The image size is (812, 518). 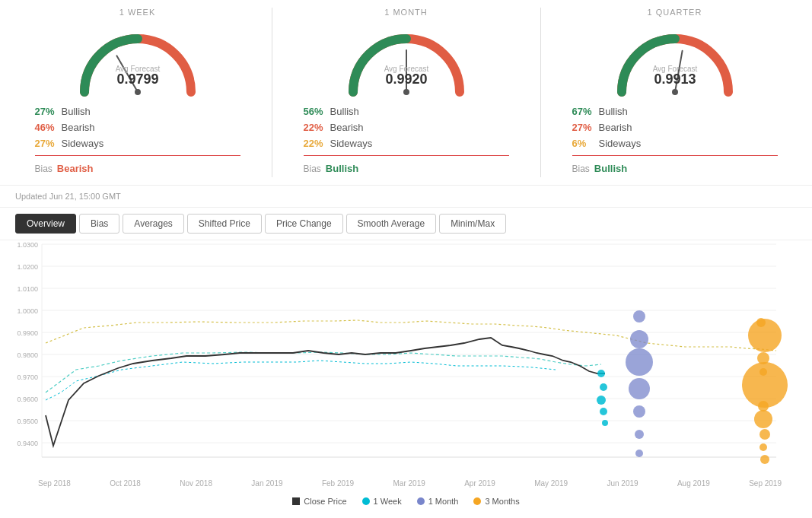 I want to click on x-axis-label: Jan 2019, so click(x=266, y=484).